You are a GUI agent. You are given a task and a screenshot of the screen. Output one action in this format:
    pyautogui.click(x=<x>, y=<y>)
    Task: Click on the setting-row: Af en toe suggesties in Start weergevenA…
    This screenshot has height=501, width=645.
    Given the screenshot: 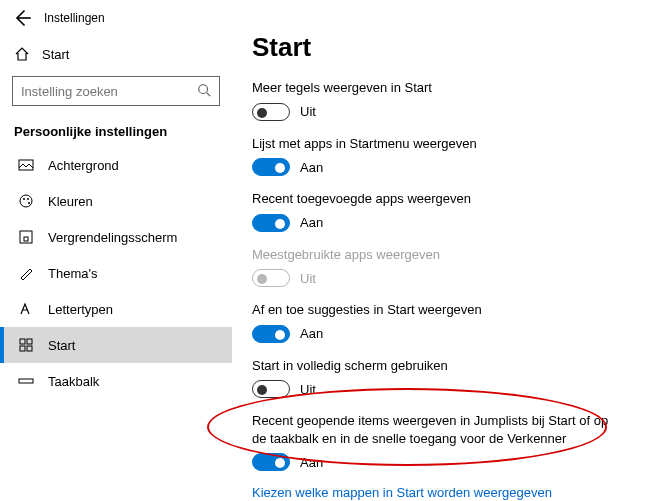 What is the action you would take?
    pyautogui.click(x=444, y=322)
    